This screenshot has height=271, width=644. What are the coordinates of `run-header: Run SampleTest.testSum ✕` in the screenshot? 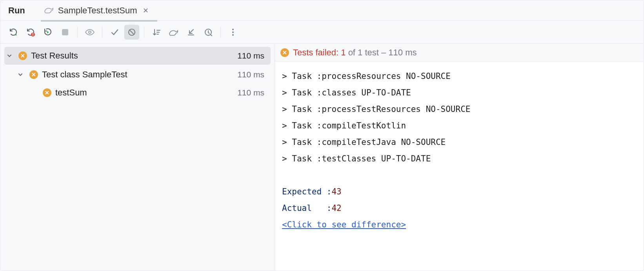 It's located at (322, 11).